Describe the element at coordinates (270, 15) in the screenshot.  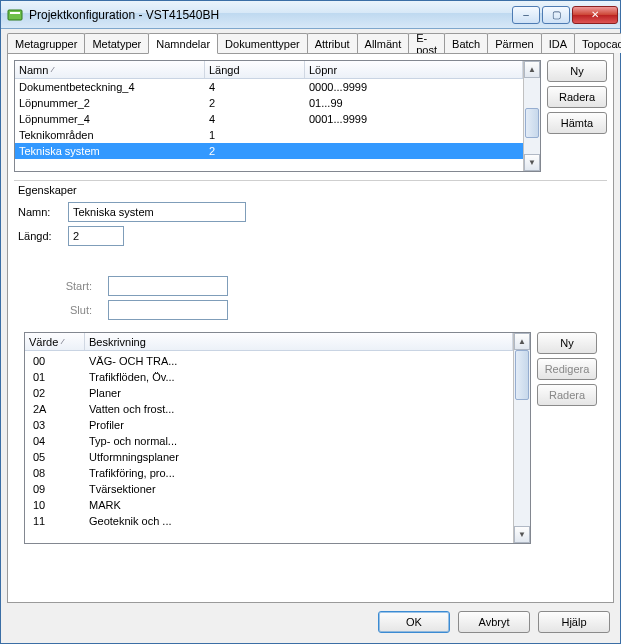
I see `window-title: Projektkonfiguration - VST41540BH` at that location.